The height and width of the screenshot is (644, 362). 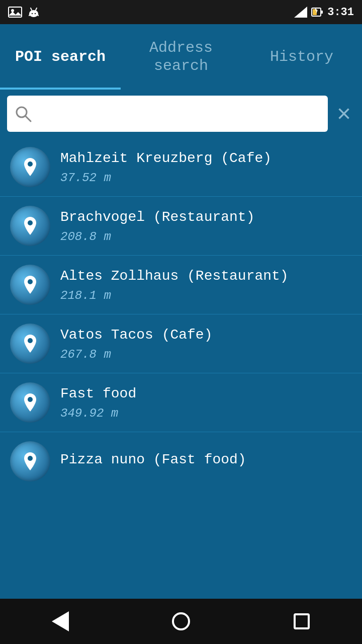 I want to click on result-item: Pizza nuno (Fast food), so click(x=181, y=461).